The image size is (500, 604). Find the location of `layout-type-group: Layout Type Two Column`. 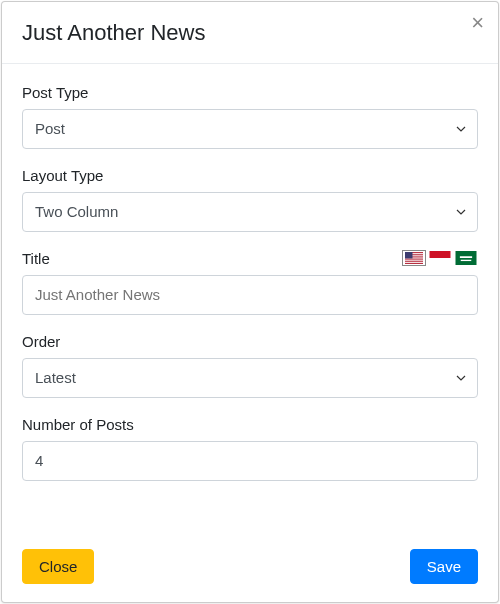

layout-type-group: Layout Type Two Column is located at coordinates (250, 200).